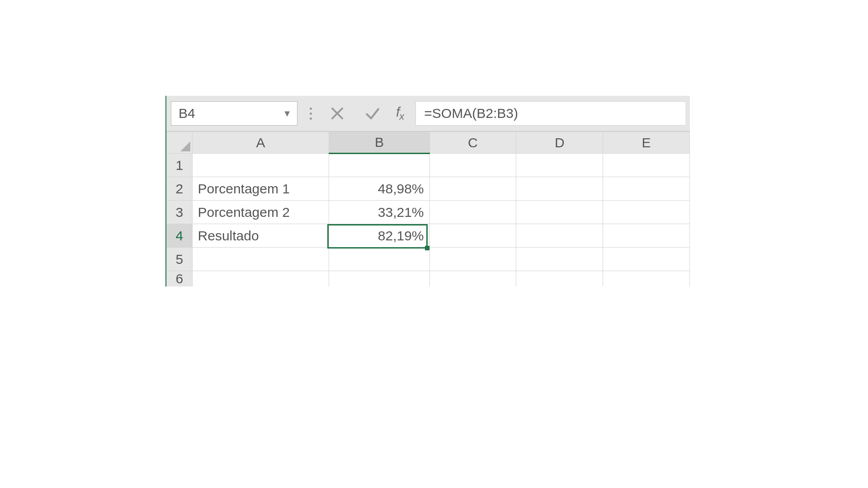 The width and height of the screenshot is (868, 488). What do you see at coordinates (337, 113) in the screenshot?
I see `cancel-button` at bounding box center [337, 113].